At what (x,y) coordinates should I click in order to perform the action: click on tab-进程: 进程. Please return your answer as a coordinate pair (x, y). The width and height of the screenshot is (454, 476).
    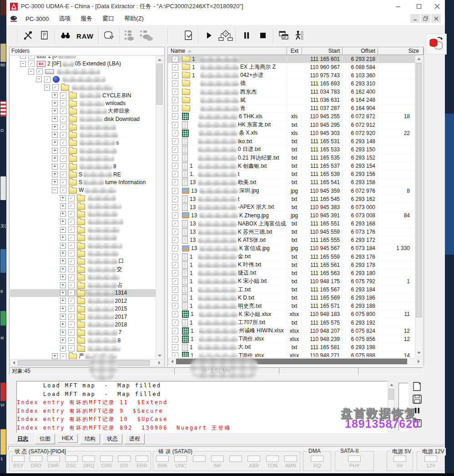
    Looking at the image, I should click on (135, 439).